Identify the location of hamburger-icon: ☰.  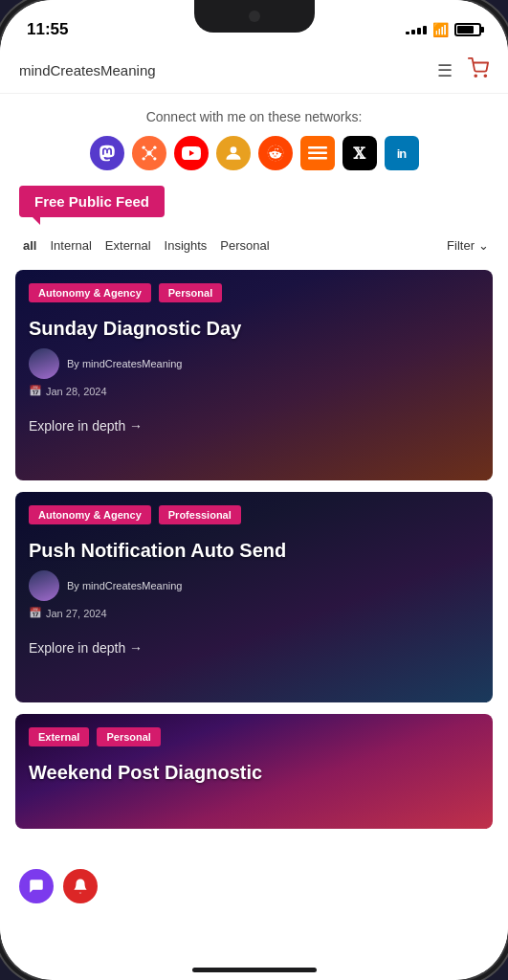
(445, 71).